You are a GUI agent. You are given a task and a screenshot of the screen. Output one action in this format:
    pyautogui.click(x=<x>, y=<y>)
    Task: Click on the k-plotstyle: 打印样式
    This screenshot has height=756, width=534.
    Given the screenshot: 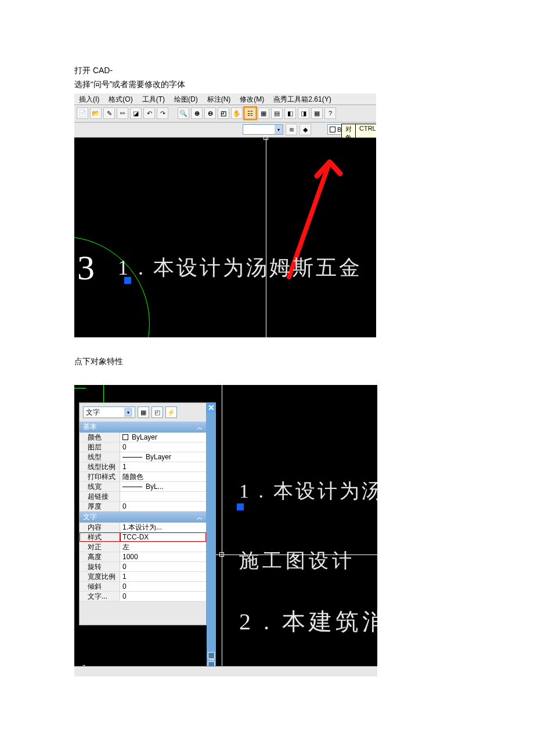 What is the action you would take?
    pyautogui.click(x=100, y=477)
    